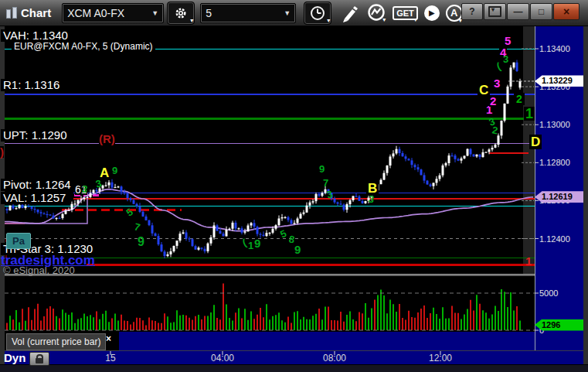 This screenshot has width=588, height=372. Describe the element at coordinates (518, 12) in the screenshot. I see `minimize-button: —` at that location.